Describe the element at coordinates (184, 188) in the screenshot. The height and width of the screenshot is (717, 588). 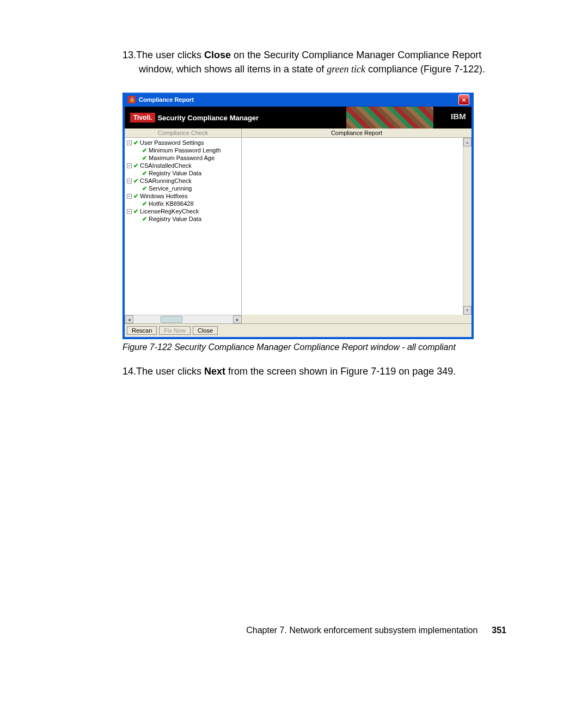
I see `tree-child: ✔Service_running` at that location.